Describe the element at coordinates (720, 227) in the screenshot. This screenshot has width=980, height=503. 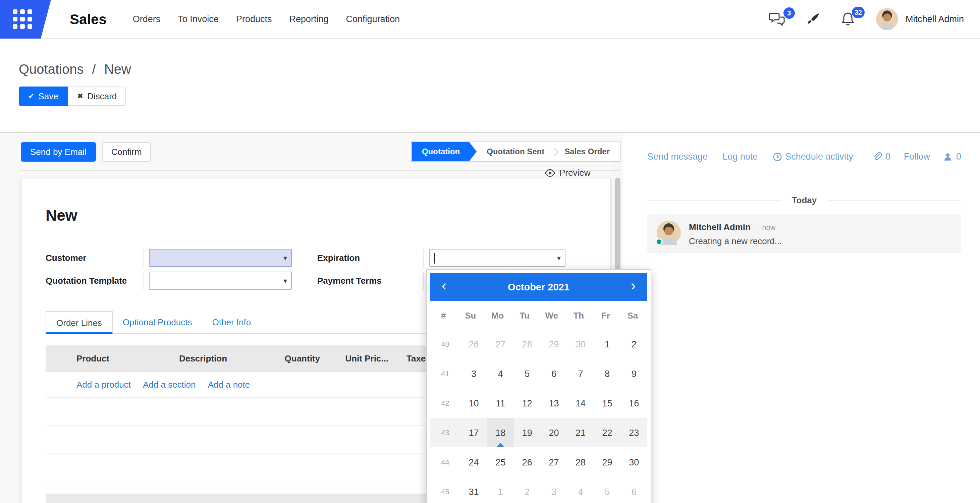
I see `message-author: Mitchell Admin` at that location.